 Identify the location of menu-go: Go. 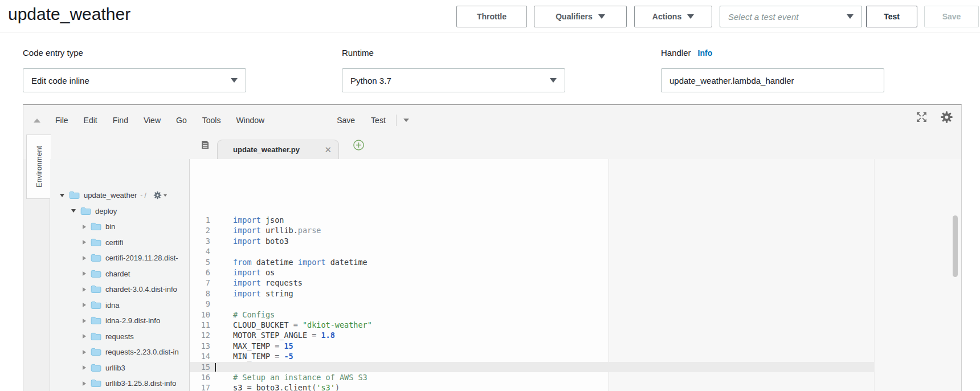
(181, 120).